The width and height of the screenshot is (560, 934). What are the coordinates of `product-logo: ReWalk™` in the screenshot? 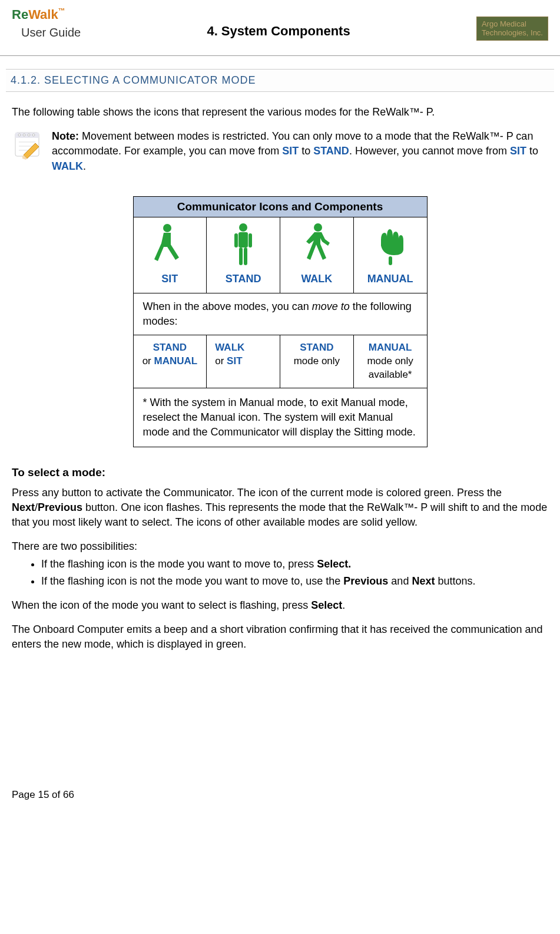 It's located at (46, 15).